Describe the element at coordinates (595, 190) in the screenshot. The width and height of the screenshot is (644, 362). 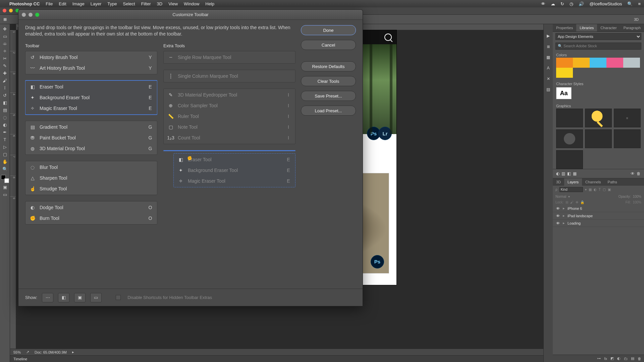
I see `filter-adj-icon: ◐` at that location.